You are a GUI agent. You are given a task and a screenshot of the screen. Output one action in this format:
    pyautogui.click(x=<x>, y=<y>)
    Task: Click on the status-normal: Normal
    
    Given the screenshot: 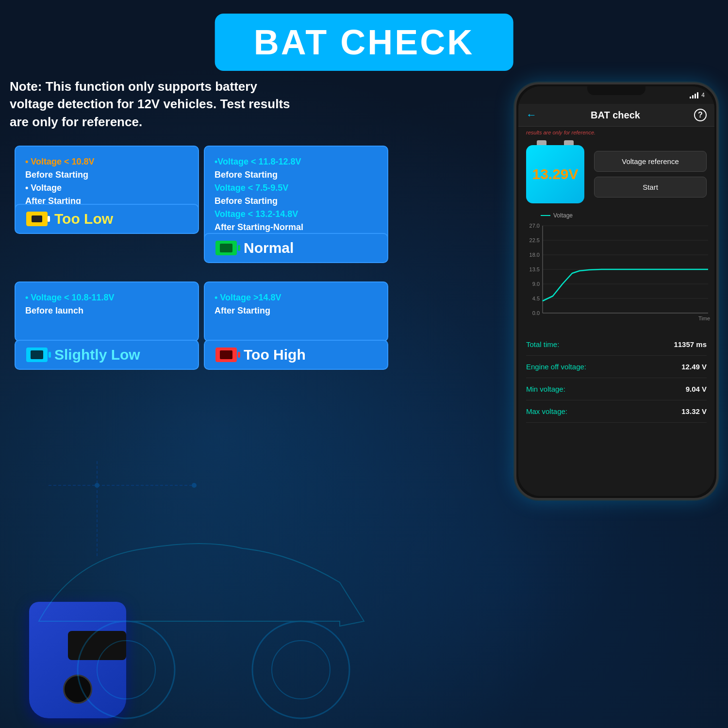 What is the action you would take?
    pyautogui.click(x=296, y=248)
    